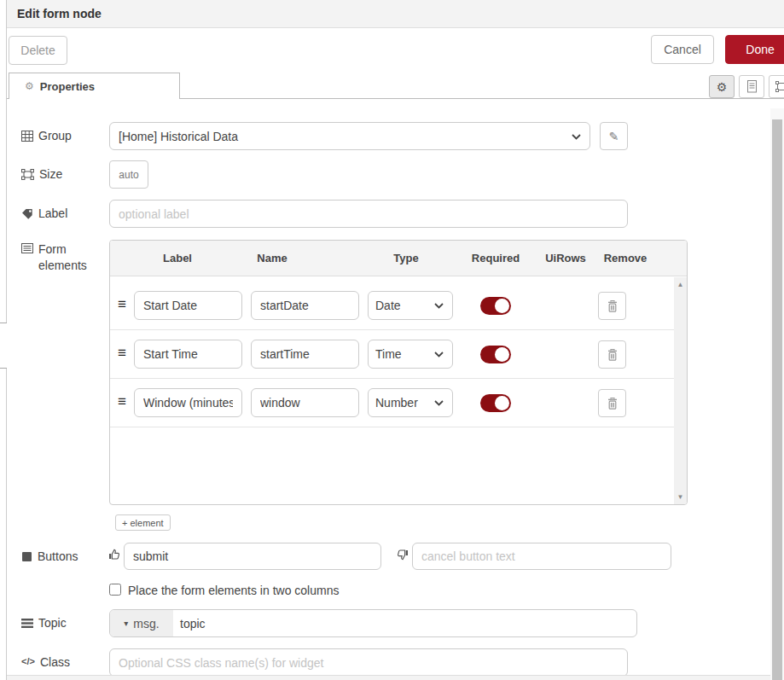 The image size is (784, 680). Describe the element at coordinates (49, 556) in the screenshot. I see `buttons-field-label: Buttons` at that location.